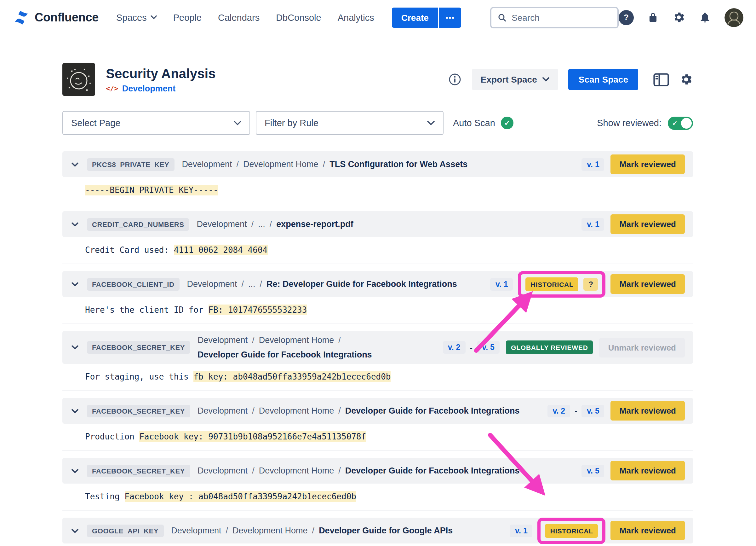 This screenshot has height=546, width=756. I want to click on historical-help-chip: ?, so click(591, 284).